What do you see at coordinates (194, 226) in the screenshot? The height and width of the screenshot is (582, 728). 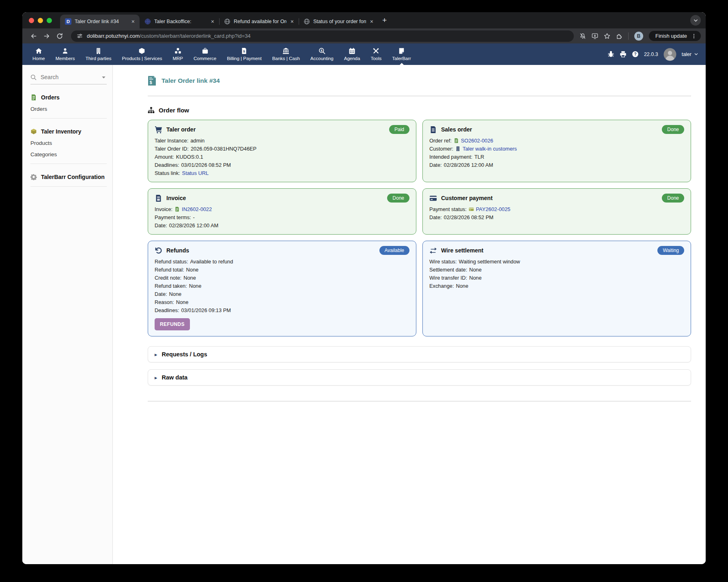 I see `row-value: 02/28/2026 12:00 AM` at bounding box center [194, 226].